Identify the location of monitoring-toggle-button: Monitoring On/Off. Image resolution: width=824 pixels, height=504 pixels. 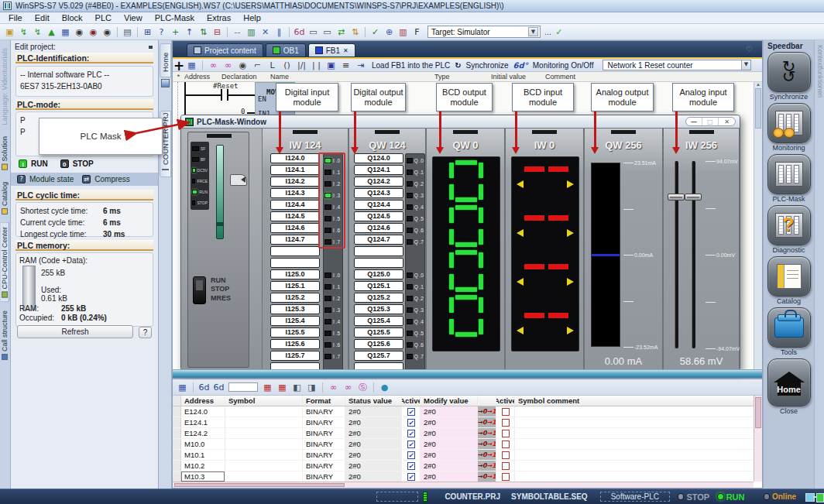
(564, 65).